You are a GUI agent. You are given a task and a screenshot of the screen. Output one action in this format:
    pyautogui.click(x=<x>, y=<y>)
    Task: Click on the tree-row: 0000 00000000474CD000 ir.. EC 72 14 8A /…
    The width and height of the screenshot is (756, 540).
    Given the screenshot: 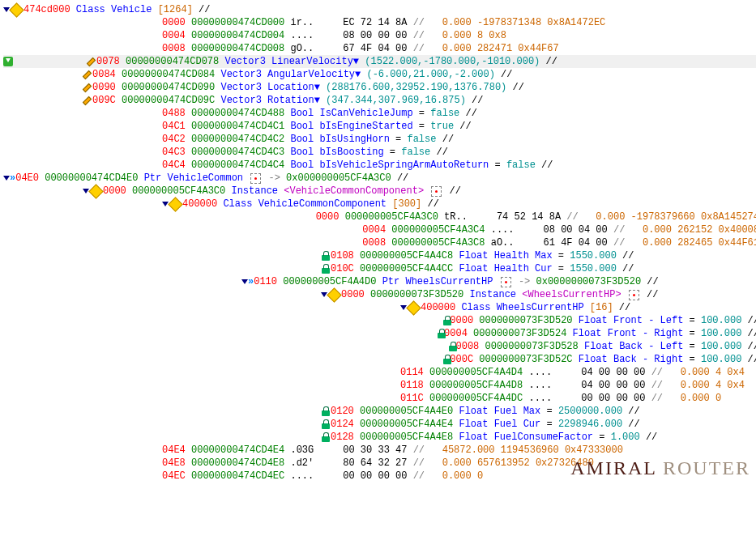 What is the action you would take?
    pyautogui.click(x=379, y=23)
    